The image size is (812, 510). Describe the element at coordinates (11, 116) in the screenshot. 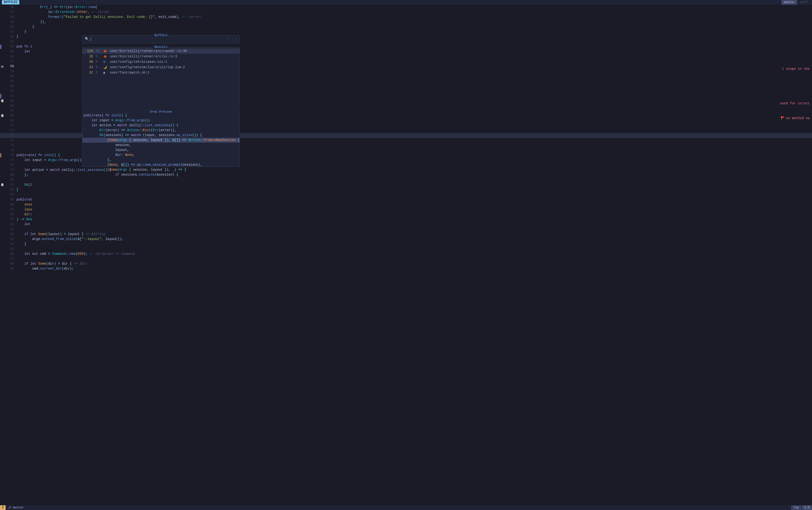

I see `line-number: 68` at that location.